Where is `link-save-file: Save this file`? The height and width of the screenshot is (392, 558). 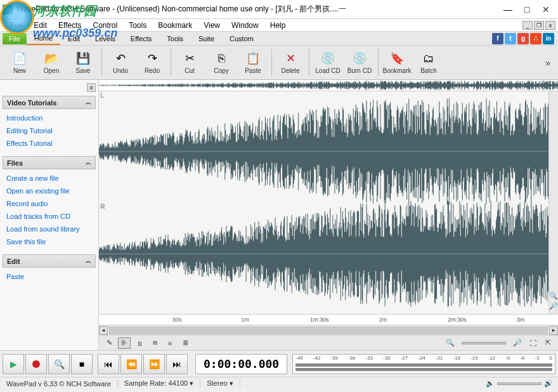
link-save-file: Save this file is located at coordinates (49, 242).